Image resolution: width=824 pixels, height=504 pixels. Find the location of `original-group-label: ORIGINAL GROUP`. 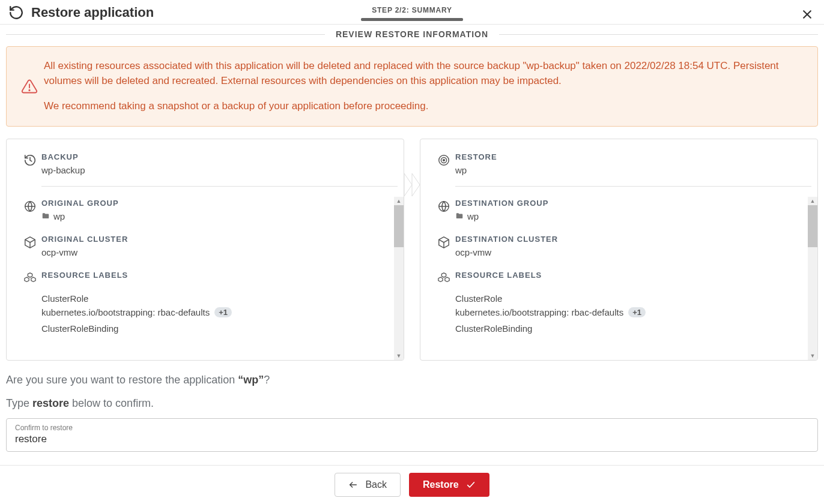

original-group-label: ORIGINAL GROUP is located at coordinates (220, 203).